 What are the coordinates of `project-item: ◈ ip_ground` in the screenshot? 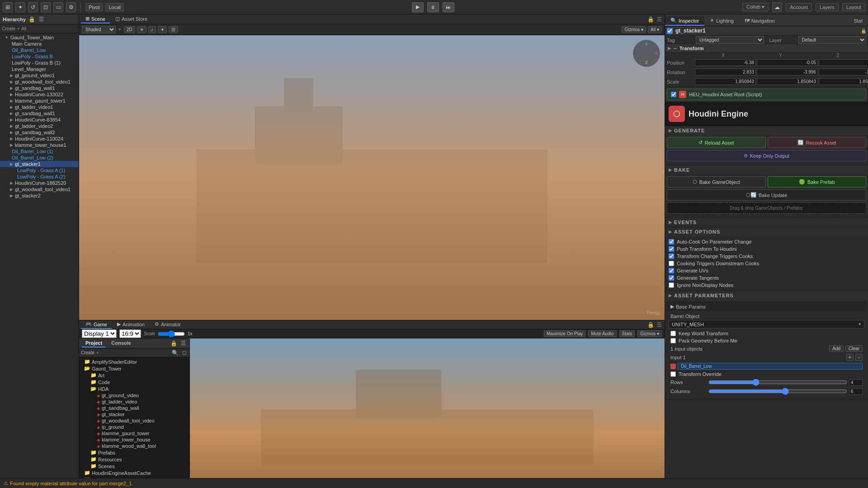 It's located at (134, 427).